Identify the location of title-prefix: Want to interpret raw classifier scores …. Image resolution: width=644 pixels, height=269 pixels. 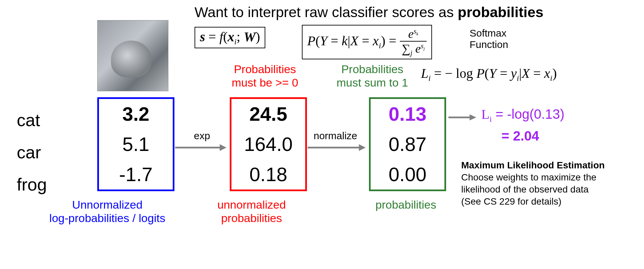
(326, 12).